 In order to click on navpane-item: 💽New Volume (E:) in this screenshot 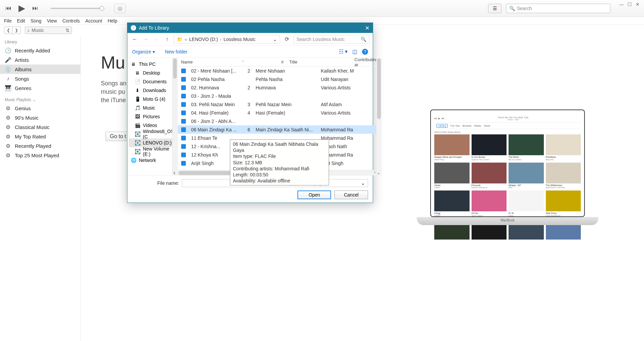, I will do `click(153, 152)`.